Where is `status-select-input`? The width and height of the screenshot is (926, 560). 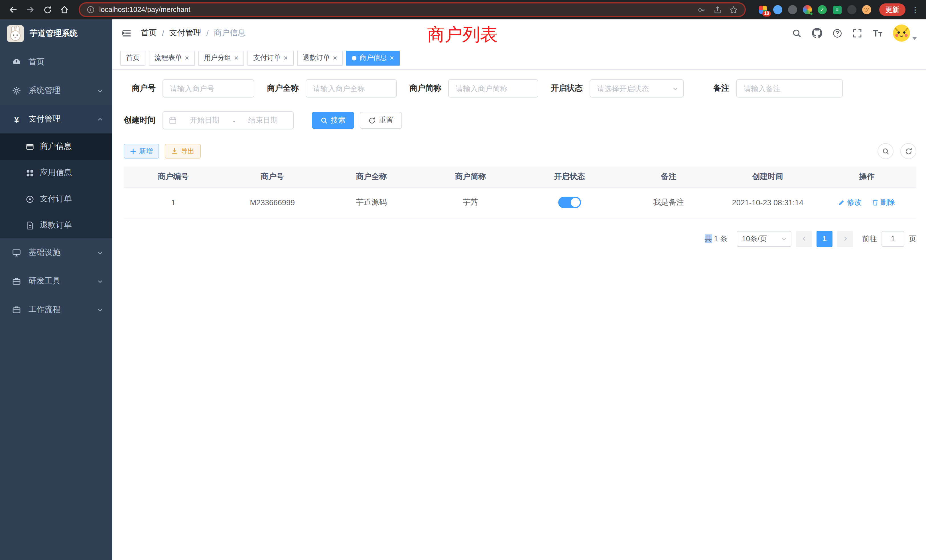
status-select-input is located at coordinates (637, 88).